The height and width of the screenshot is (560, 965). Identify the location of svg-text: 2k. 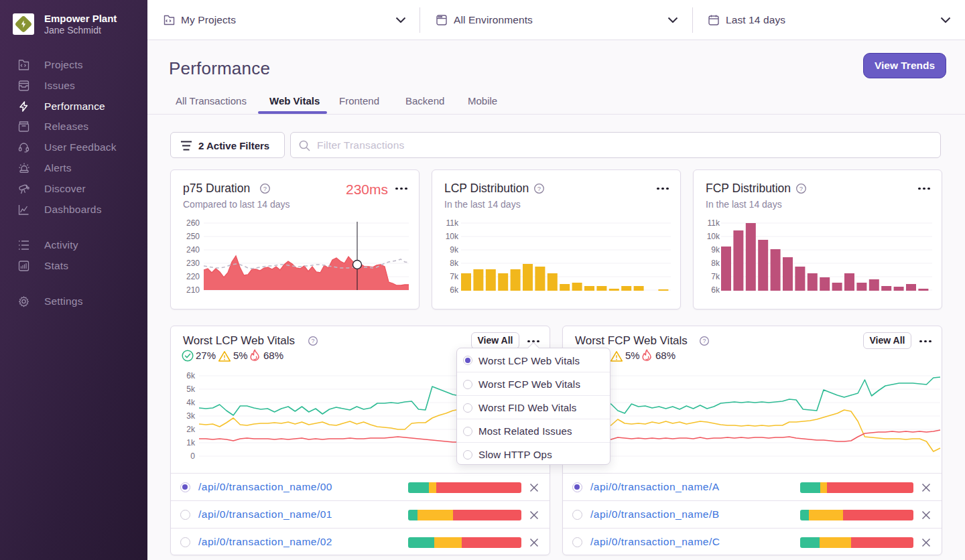
(191, 429).